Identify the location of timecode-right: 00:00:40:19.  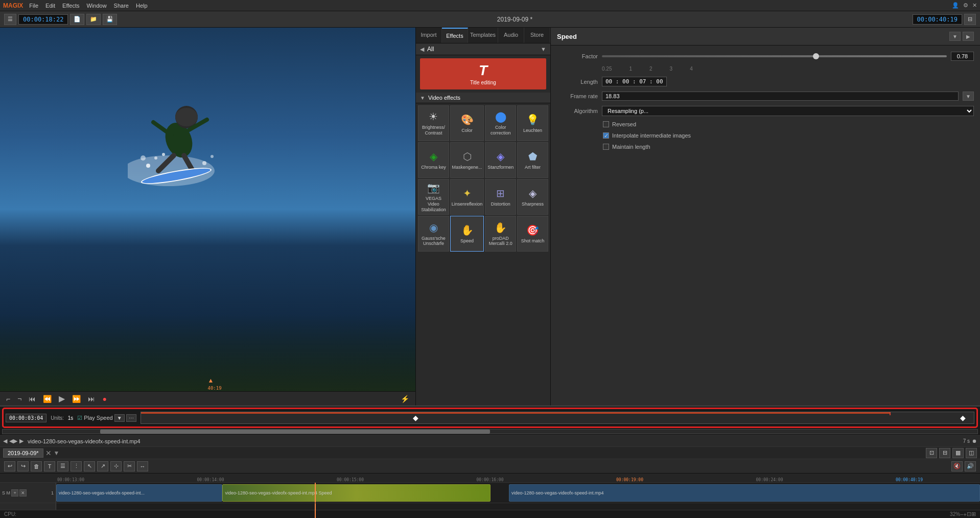
(937, 19).